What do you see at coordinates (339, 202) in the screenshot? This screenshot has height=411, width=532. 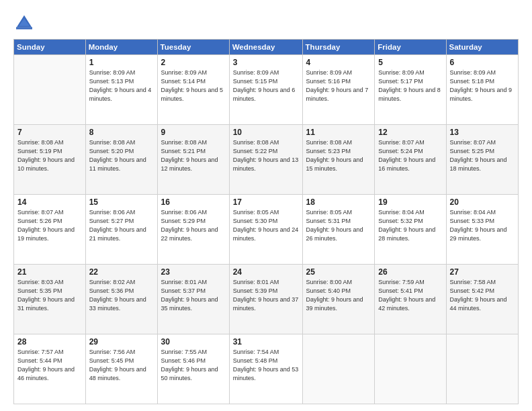 I see `day-number: 18` at bounding box center [339, 202].